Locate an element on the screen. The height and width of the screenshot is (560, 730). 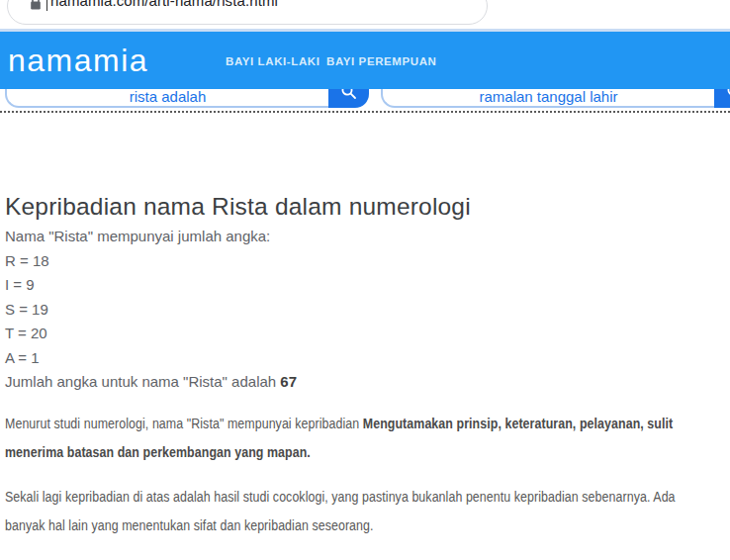
total-value: 67 is located at coordinates (289, 382).